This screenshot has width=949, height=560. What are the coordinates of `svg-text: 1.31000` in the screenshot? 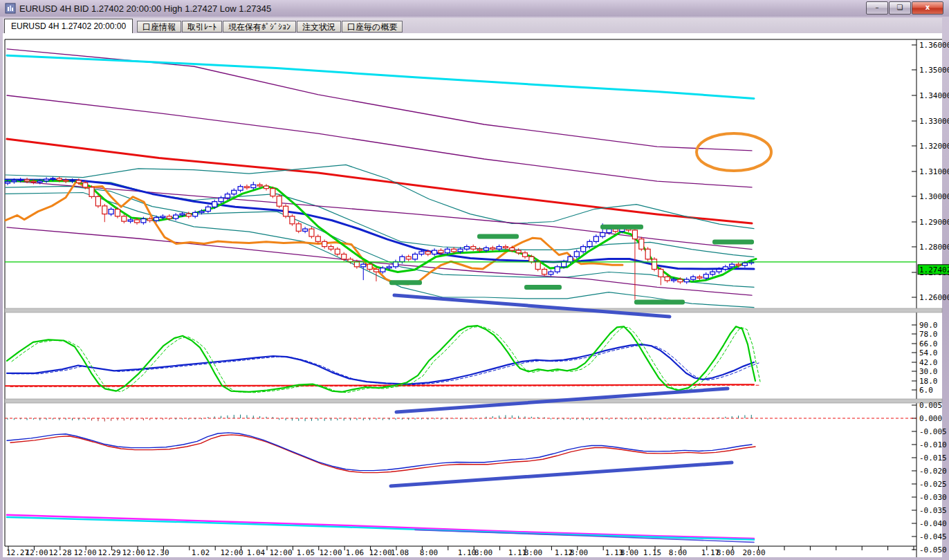 It's located at (934, 171).